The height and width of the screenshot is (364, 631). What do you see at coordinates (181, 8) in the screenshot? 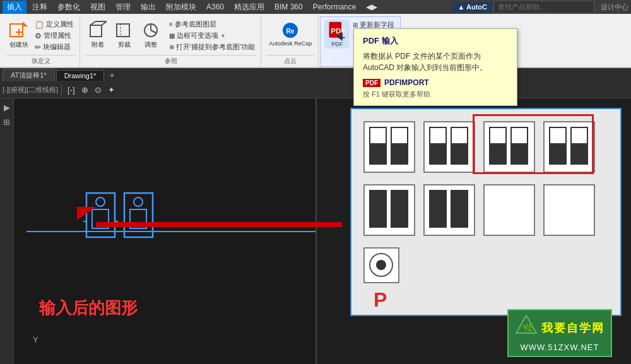
I see `menu-addons: 附加模块` at bounding box center [181, 8].